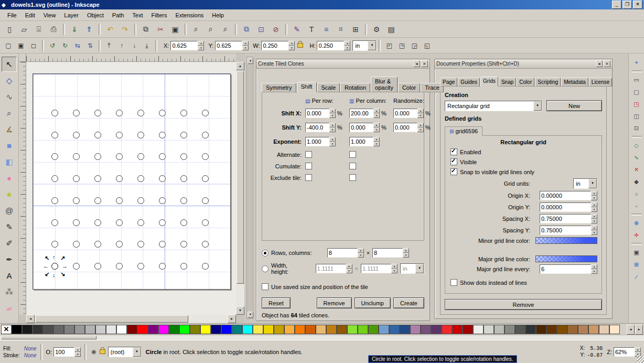 The width and height of the screenshot is (644, 363). I want to click on scroll-up-icon: ▲, so click(240, 66).